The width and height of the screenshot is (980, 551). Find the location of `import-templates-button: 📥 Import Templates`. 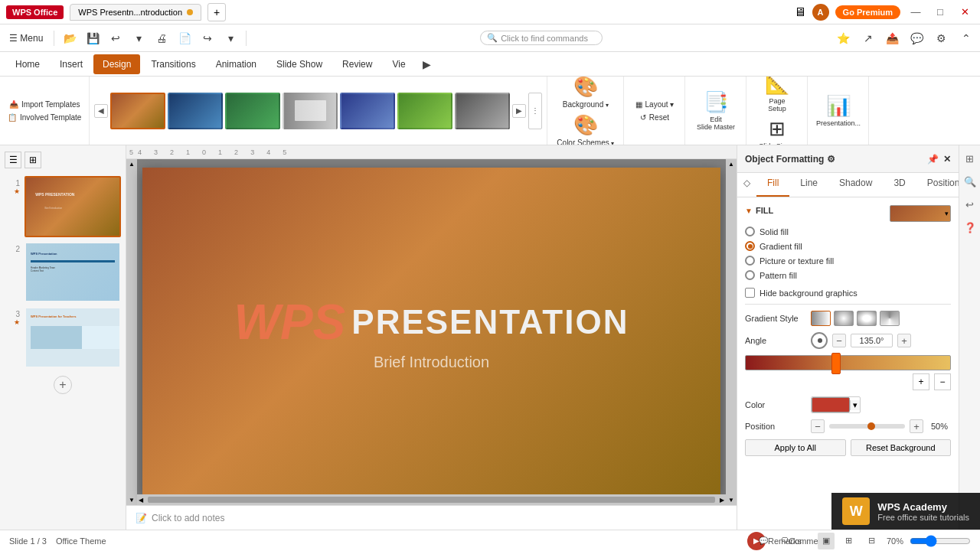

import-templates-button: 📥 Import Templates is located at coordinates (44, 104).